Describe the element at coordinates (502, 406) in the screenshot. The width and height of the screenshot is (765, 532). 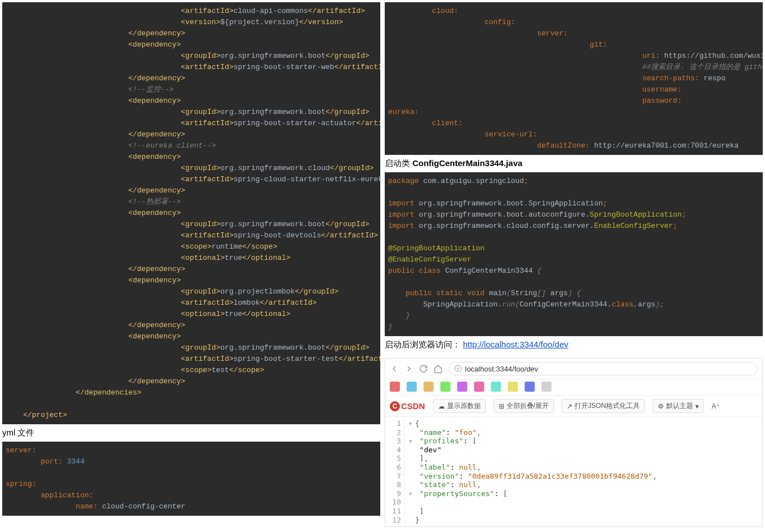
I see `fold-icon: ⊞` at that location.